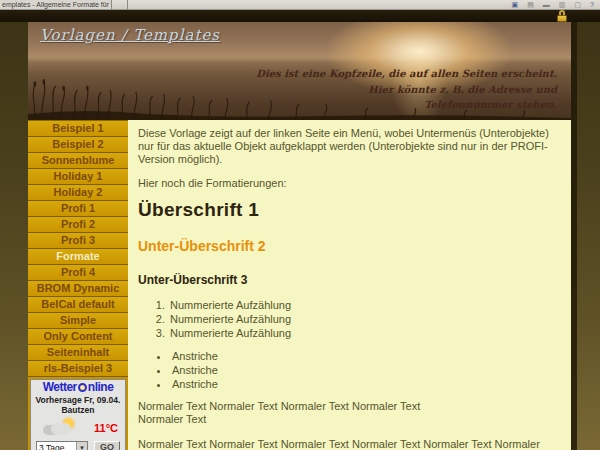 The height and width of the screenshot is (450, 600). What do you see at coordinates (130, 35) in the screenshot?
I see `page-title: Vorlagen / Templates` at bounding box center [130, 35].